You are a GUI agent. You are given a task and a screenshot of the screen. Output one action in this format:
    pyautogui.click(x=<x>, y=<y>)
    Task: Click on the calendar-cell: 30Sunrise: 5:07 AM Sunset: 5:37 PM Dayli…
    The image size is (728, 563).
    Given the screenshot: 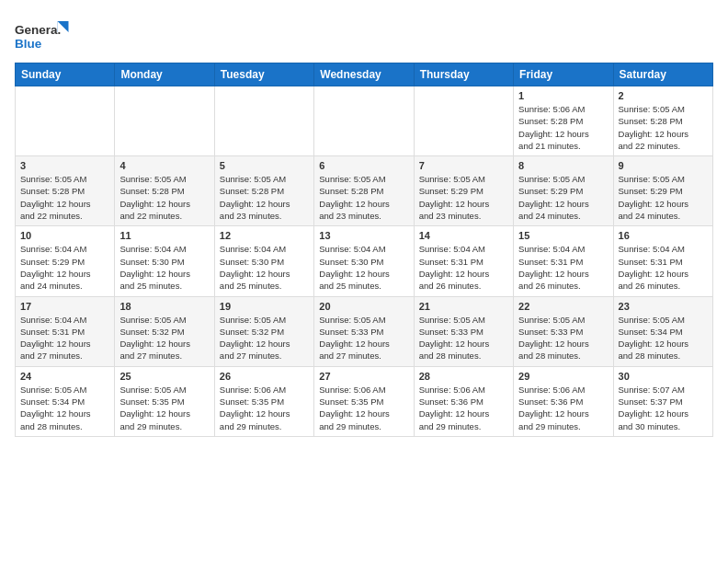 What is the action you would take?
    pyautogui.click(x=663, y=401)
    